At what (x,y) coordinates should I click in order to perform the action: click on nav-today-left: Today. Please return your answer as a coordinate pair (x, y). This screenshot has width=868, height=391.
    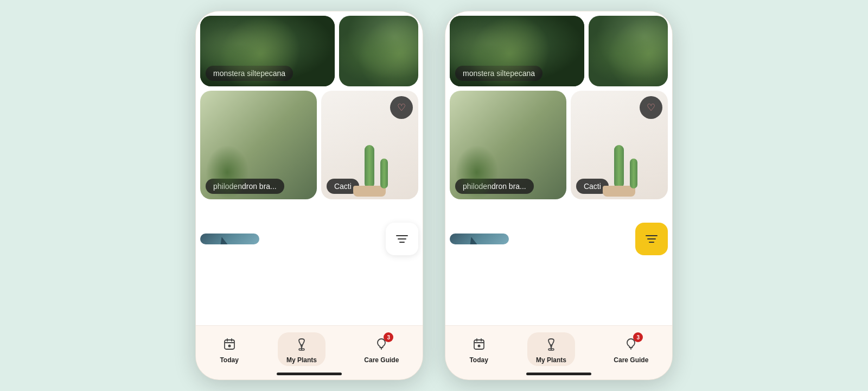
    Looking at the image, I should click on (229, 349).